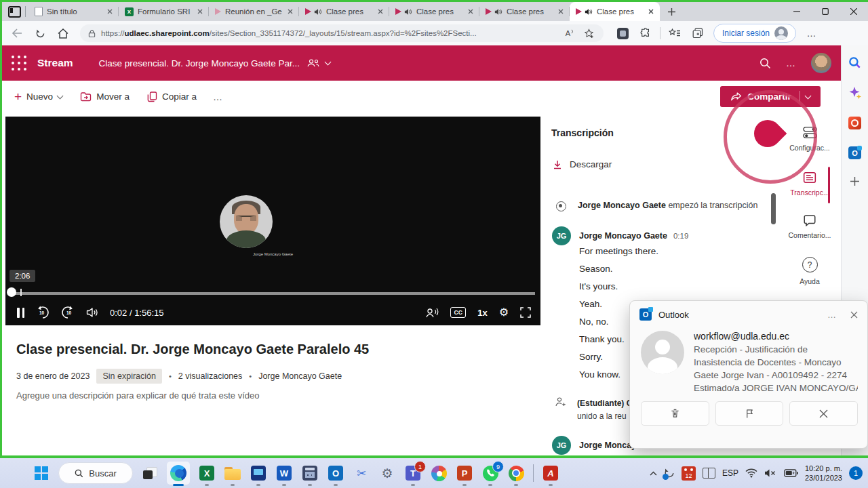 Image resolution: width=868 pixels, height=488 pixels. Describe the element at coordinates (431, 313) in the screenshot. I see `transcript-toggle-icon` at that location.